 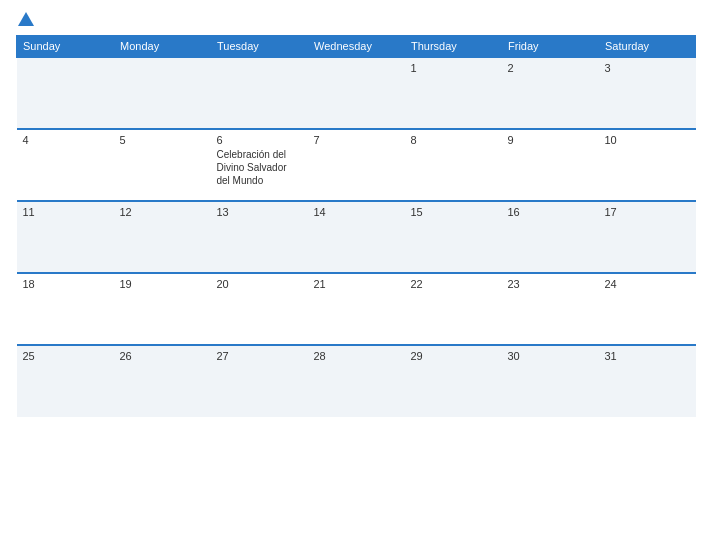 I want to click on calendar-cell: 15, so click(x=454, y=237).